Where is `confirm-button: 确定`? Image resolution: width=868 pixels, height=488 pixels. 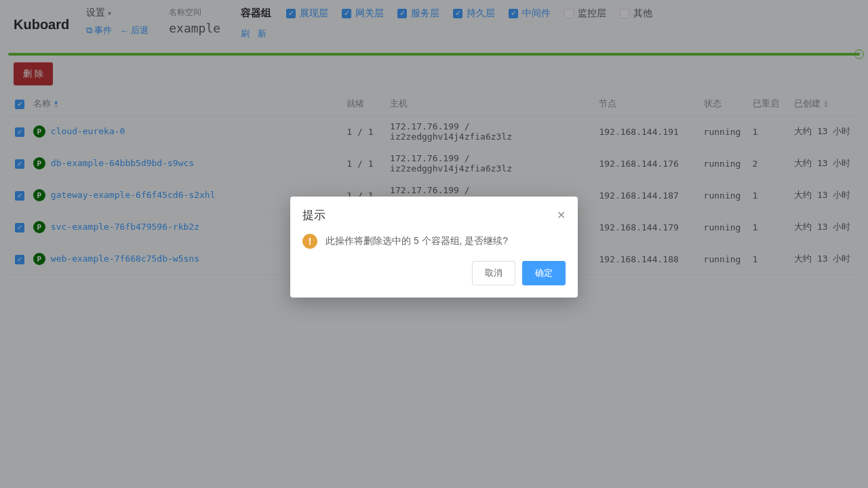
confirm-button: 确定 is located at coordinates (544, 273).